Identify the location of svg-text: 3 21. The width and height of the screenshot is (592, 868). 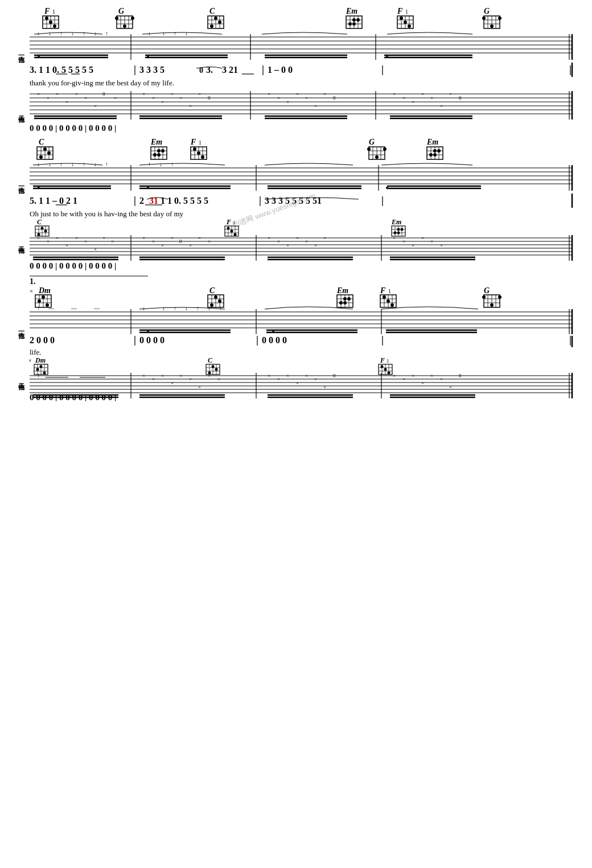
(230, 69).